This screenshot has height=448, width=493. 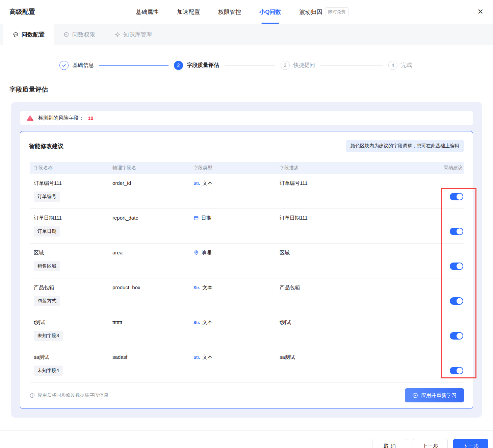 What do you see at coordinates (73, 218) in the screenshot?
I see `field-name: 订单日期111` at bounding box center [73, 218].